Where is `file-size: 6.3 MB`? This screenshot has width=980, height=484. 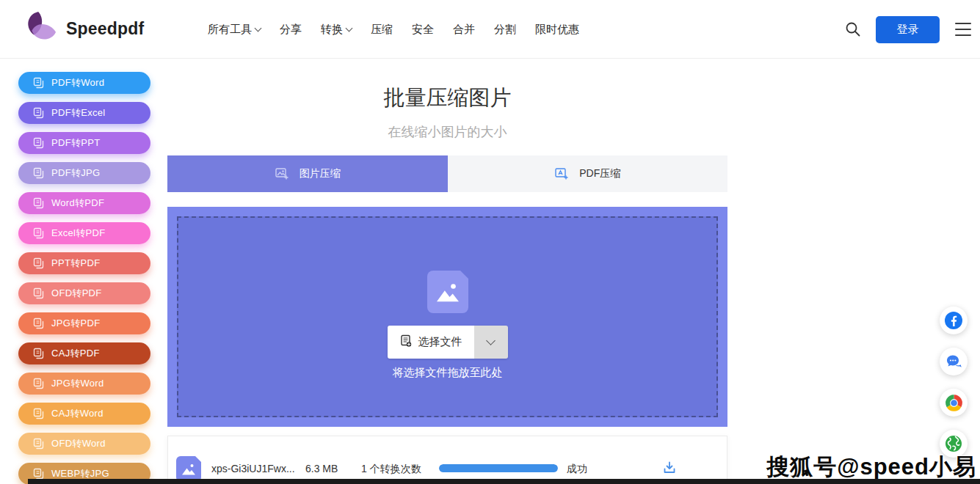 file-size: 6.3 MB is located at coordinates (322, 469).